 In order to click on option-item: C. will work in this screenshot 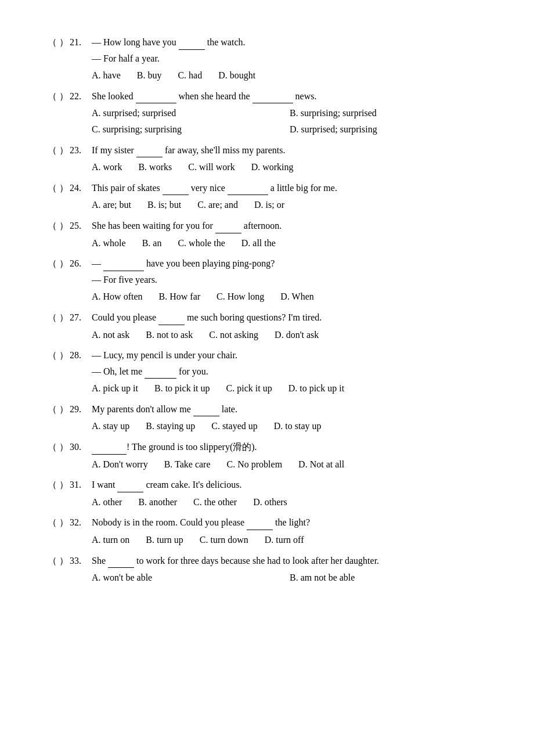, I will do `click(211, 167)`.